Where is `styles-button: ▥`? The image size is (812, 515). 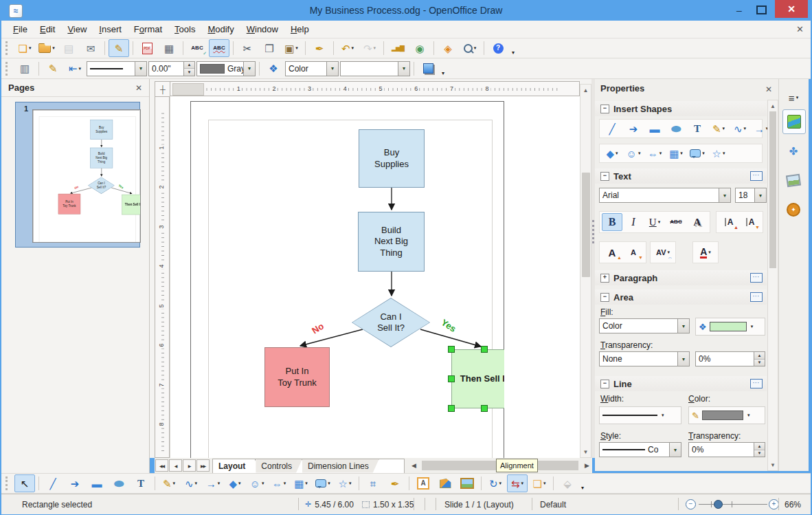 styles-button: ▥ is located at coordinates (25, 69).